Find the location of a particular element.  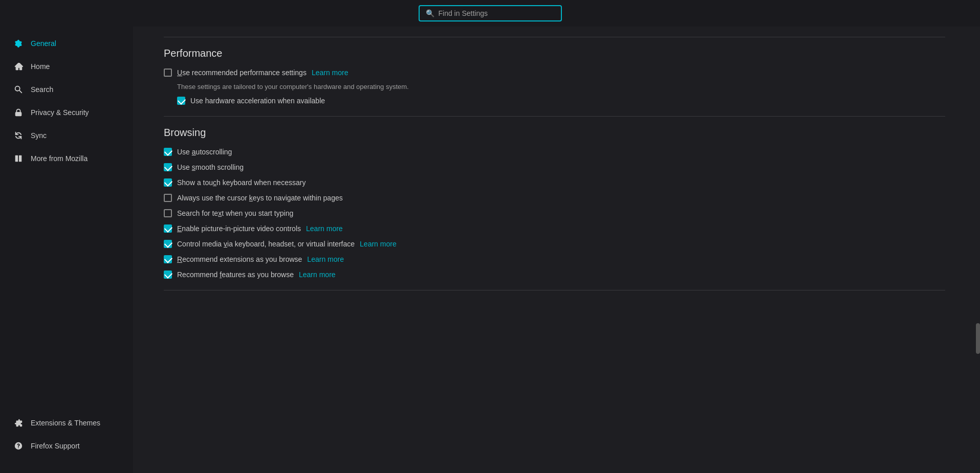

recommend-extensions-text: Recommend extensions as you browse is located at coordinates (239, 259).